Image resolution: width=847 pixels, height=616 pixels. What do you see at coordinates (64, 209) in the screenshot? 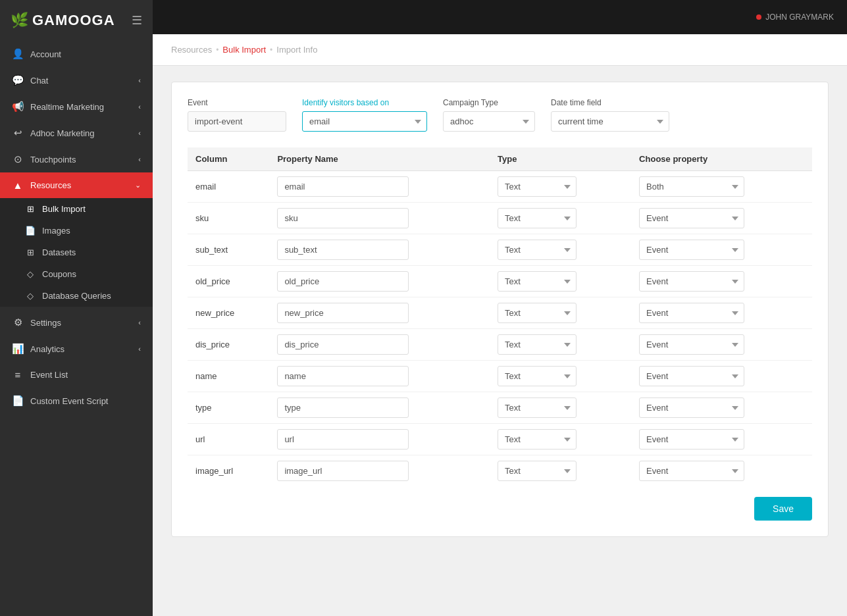
I see `sidebar-item-bulk-import-label: Bulk Import` at bounding box center [64, 209].